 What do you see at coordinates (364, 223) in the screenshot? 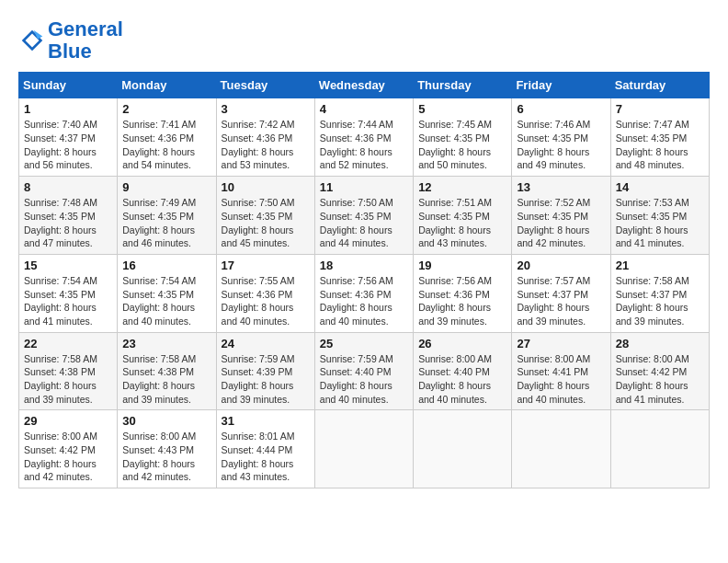
I see `day-info: Sunrise: 7:50 AM Sunset: 4:35 PM Dayligh…` at bounding box center [364, 223].